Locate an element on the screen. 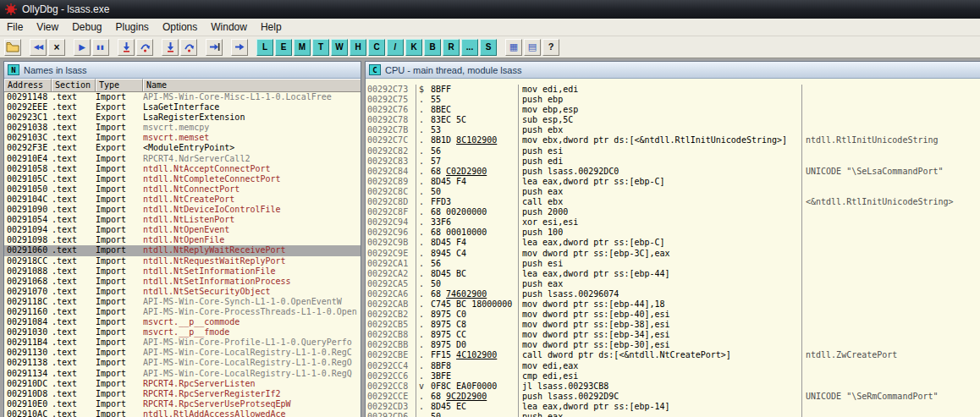  disassembly-row: 00292C8D.FFD3call ebx<&ntdll.RtlInitUnic… is located at coordinates (673, 202).